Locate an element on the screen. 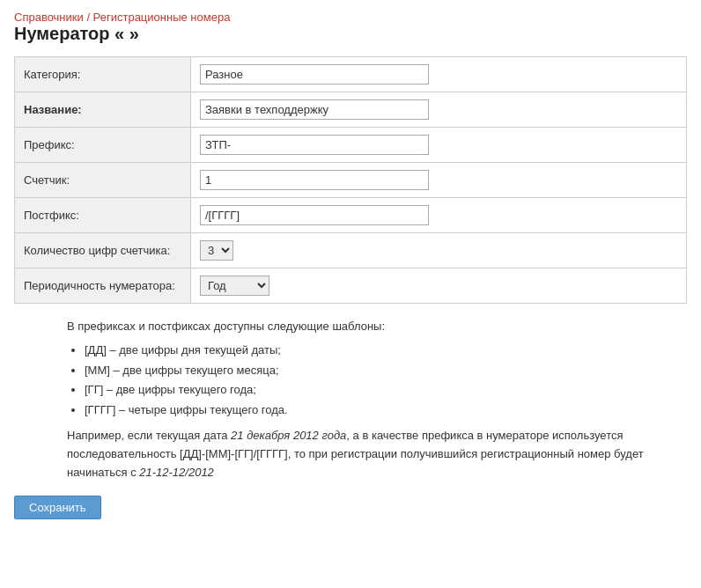 Image resolution: width=701 pixels, height=588 pixels. template-item: [ГГГГ] – четыре цифры текущего года. is located at coordinates (386, 410).